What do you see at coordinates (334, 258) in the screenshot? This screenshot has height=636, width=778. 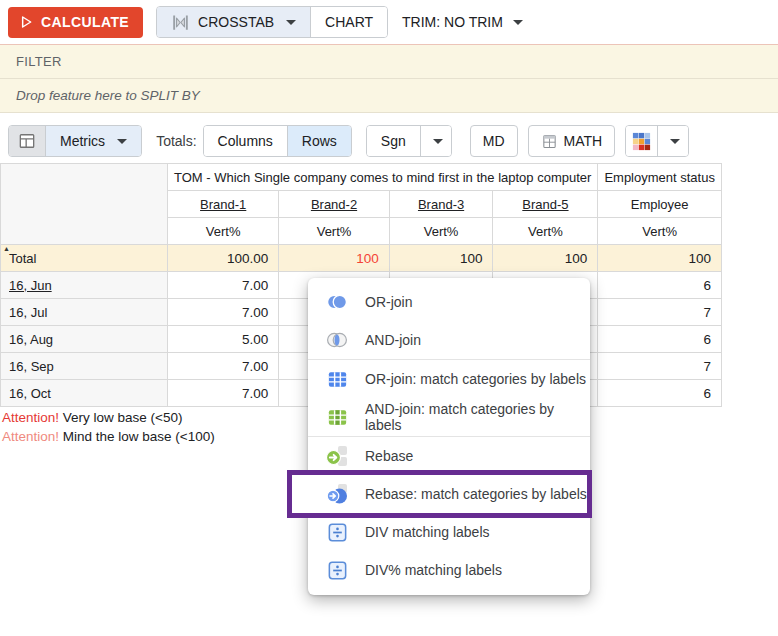 I see `value-cell-alert: 100` at bounding box center [334, 258].